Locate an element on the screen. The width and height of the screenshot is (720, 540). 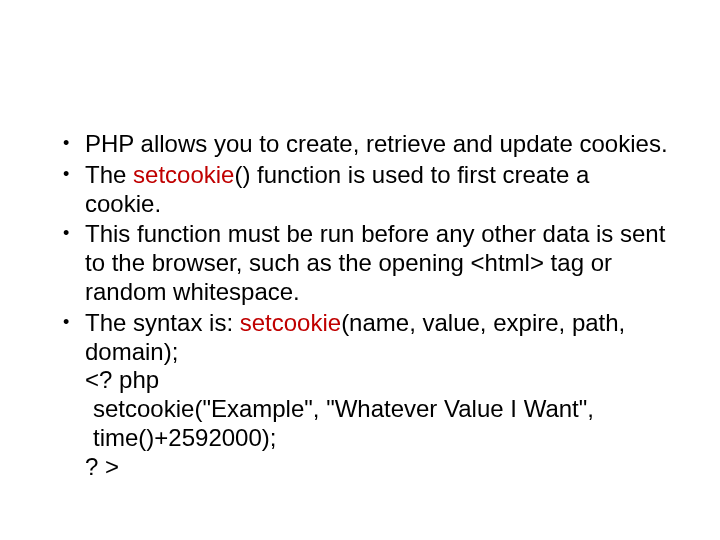
code-line: setcookie("Example", "Whatever Value I W… is located at coordinates (378, 424).